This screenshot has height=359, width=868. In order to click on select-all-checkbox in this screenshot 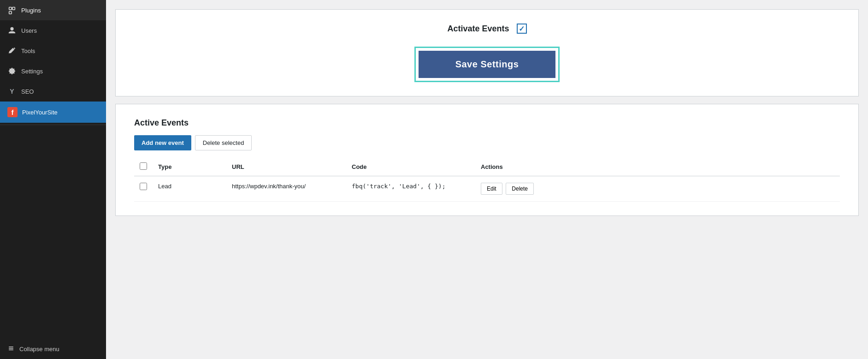, I will do `click(143, 166)`.